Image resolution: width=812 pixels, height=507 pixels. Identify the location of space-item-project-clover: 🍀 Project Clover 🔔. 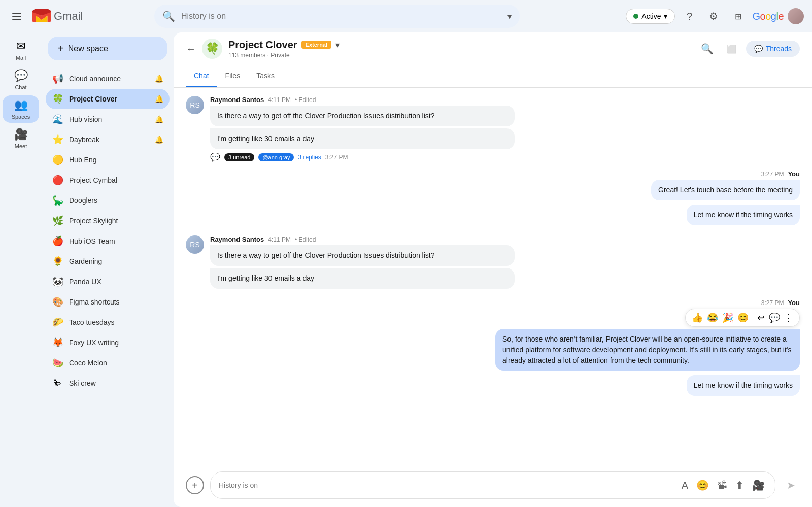
(108, 99).